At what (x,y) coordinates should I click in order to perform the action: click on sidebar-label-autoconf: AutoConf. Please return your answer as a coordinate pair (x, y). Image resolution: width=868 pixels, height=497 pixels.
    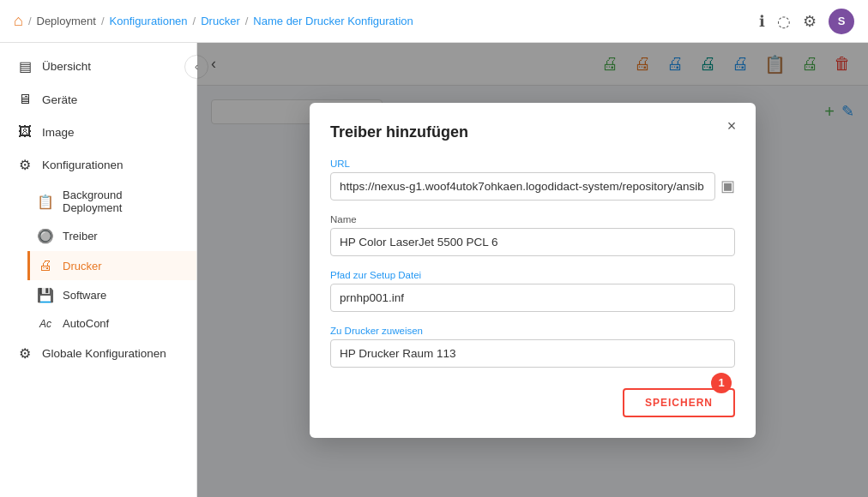
    Looking at the image, I should click on (86, 324).